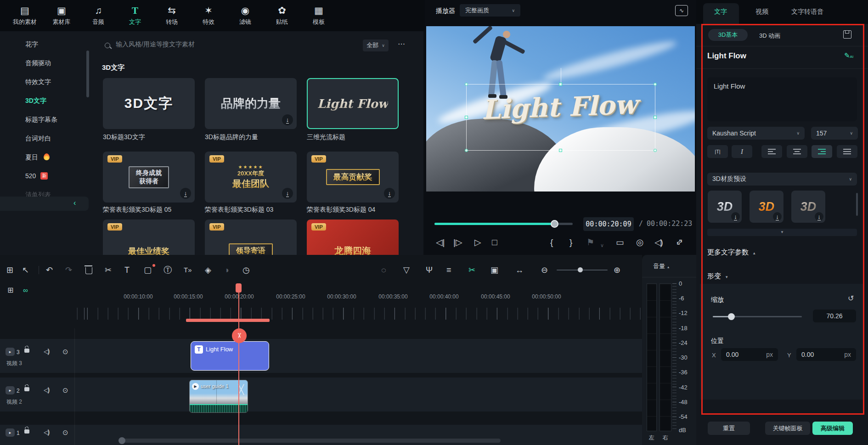  I want to click on tab-text: 文字, so click(721, 12).